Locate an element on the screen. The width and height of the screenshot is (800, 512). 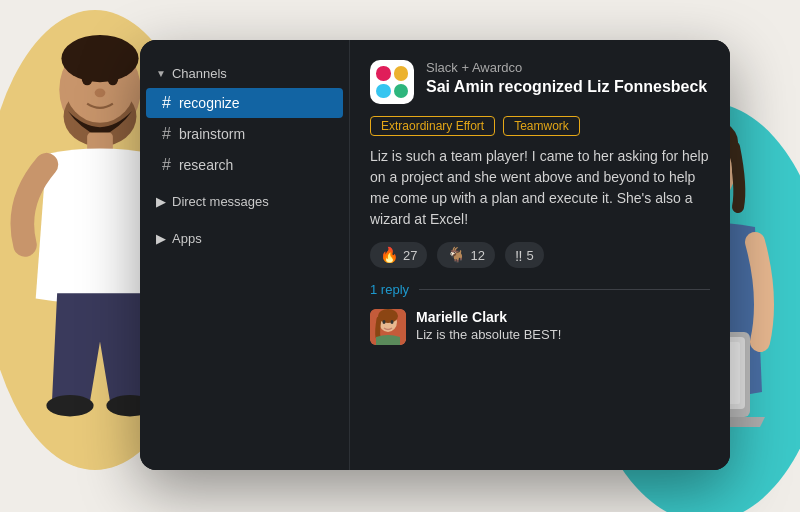
post-title-block: Slack + Awardco Sai Amin recognized Liz … is located at coordinates (568, 79).